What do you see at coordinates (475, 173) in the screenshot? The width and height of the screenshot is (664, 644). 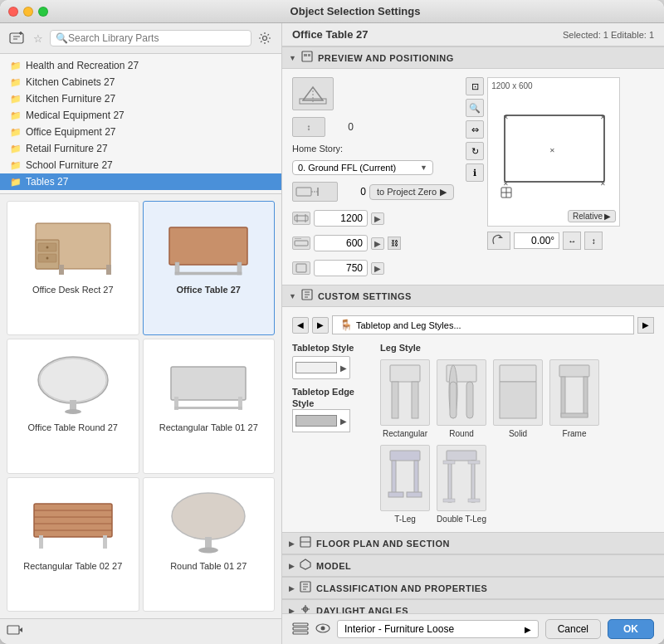 I see `canvas-info-btn: ℹ` at bounding box center [475, 173].